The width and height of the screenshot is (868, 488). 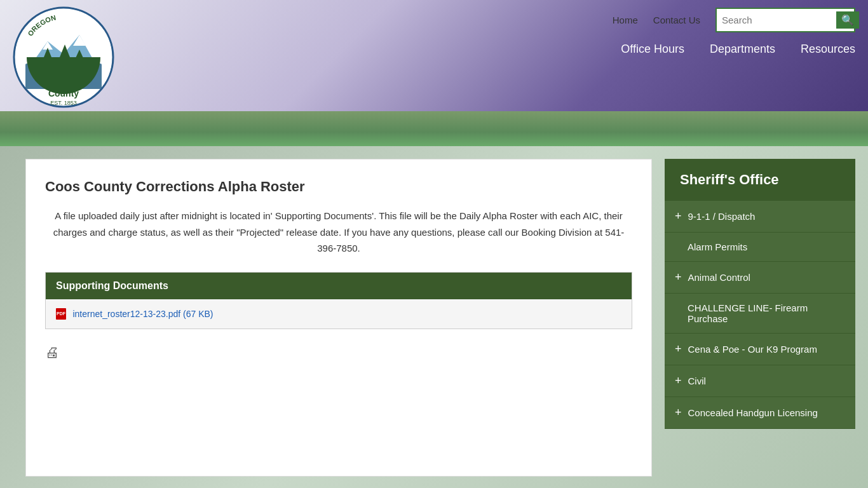 I want to click on nav-office-hours: Office Hours, so click(x=653, y=50).